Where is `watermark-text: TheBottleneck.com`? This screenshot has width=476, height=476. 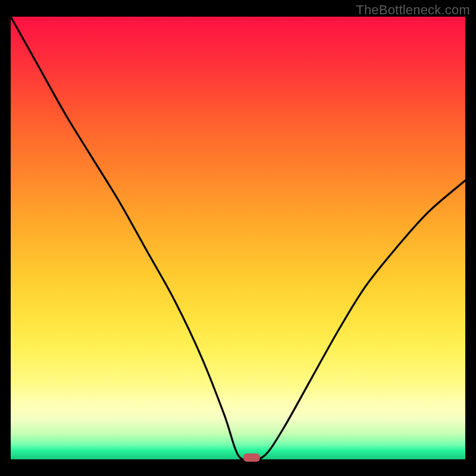
watermark-text: TheBottleneck.com is located at coordinates (413, 10).